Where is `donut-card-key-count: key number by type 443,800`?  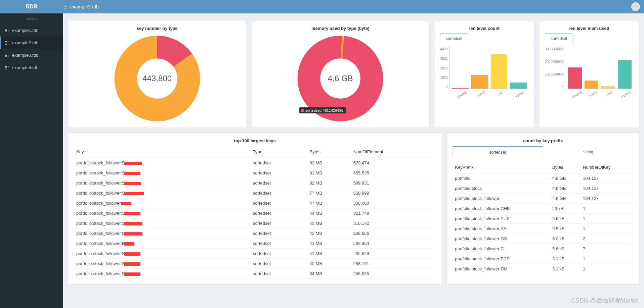
donut-card-key-count: key number by type 443,800 is located at coordinates (157, 74).